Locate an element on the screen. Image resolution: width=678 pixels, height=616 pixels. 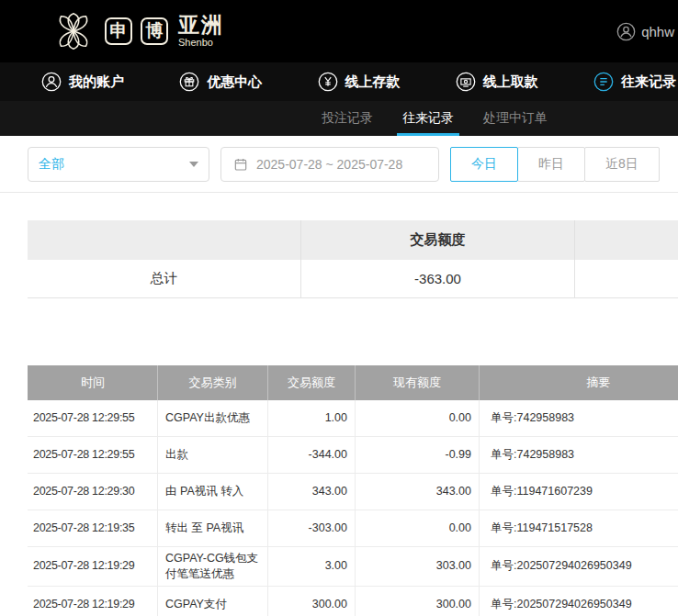
today-button: 今日 is located at coordinates (484, 164).